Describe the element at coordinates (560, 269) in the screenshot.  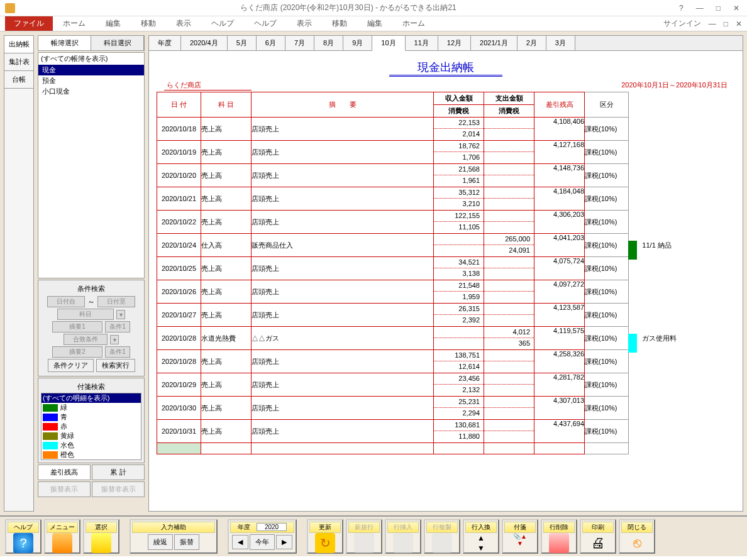
I see `cell-balance: 4,075,724` at that location.